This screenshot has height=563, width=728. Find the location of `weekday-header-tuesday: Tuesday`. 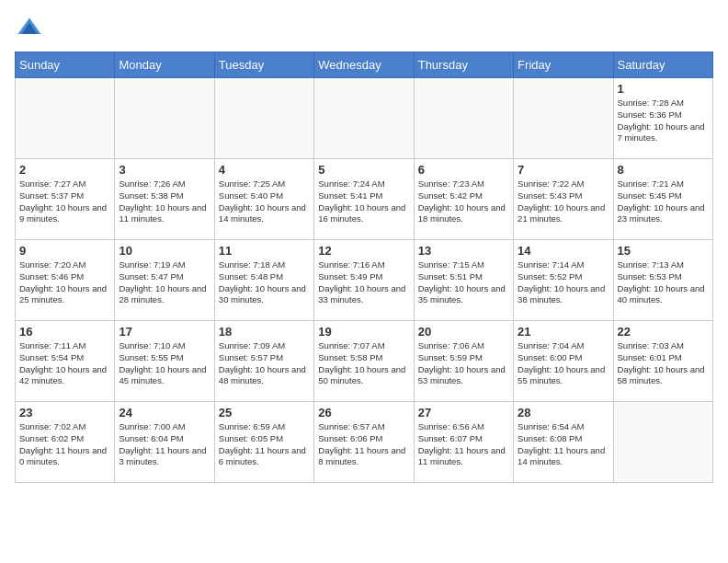

weekday-header-tuesday: Tuesday is located at coordinates (264, 65).